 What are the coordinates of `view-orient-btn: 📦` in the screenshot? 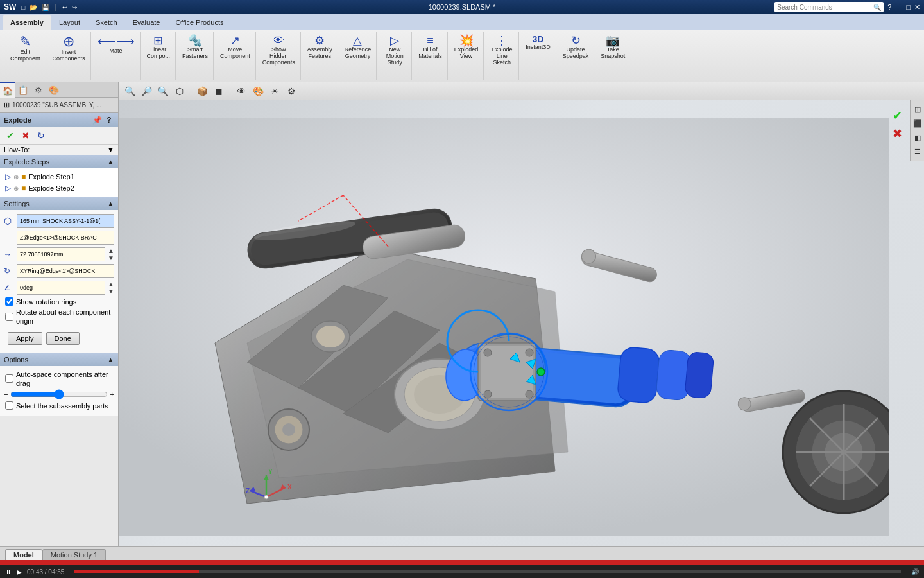 It's located at (202, 91).